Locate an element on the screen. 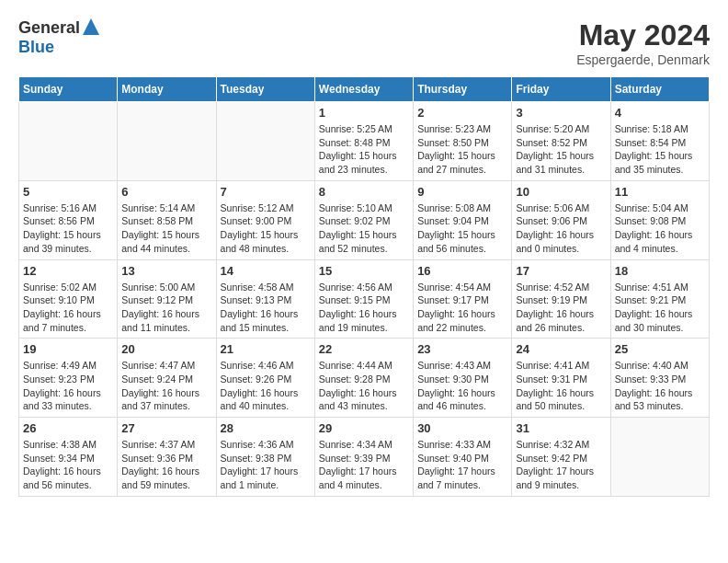 Image resolution: width=728 pixels, height=563 pixels. weekday-header: Wednesday is located at coordinates (364, 90).